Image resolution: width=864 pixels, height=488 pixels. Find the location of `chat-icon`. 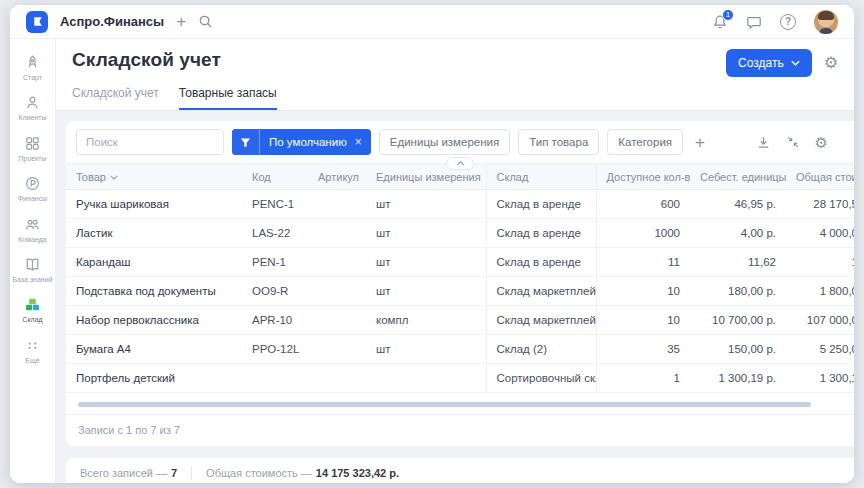

chat-icon is located at coordinates (754, 22).